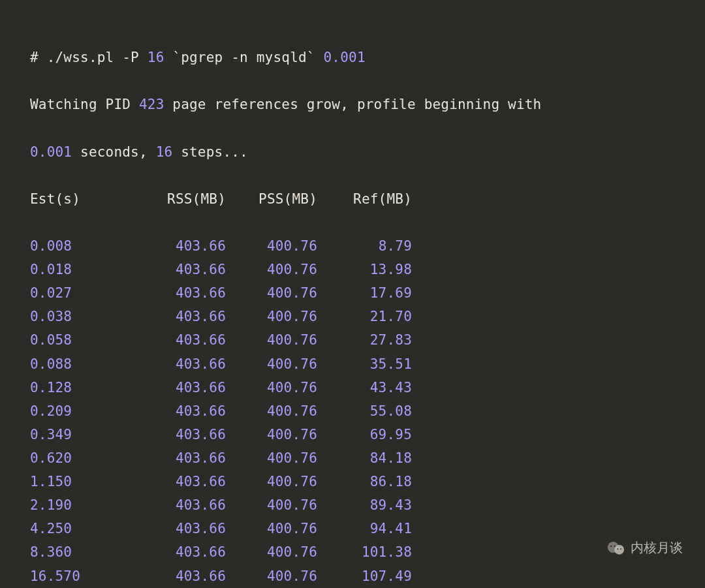  What do you see at coordinates (86, 246) in the screenshot?
I see `cell-est: 0.008` at bounding box center [86, 246].